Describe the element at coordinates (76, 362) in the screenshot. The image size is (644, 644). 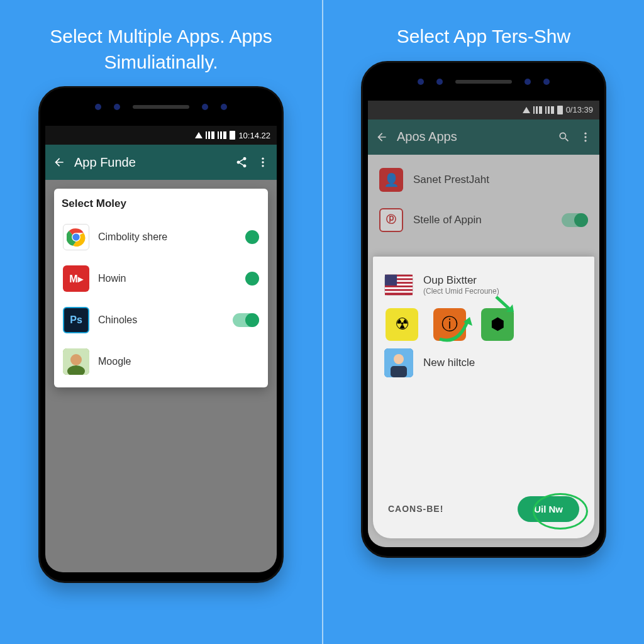
I see `photo-icon` at that location.